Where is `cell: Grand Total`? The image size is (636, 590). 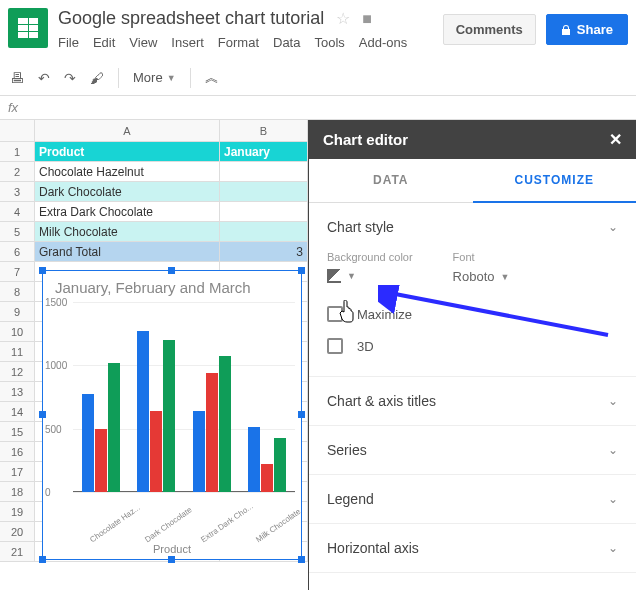 cell: Grand Total is located at coordinates (128, 252).